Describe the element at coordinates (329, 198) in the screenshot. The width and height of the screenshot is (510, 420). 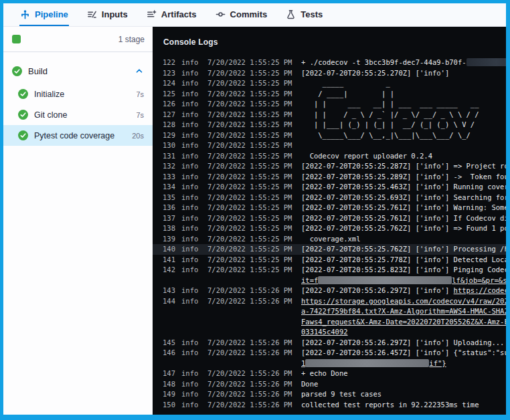
I see `log-line: 135info7/20/2022 1:55:25 PM[2022-07-20T2…` at that location.